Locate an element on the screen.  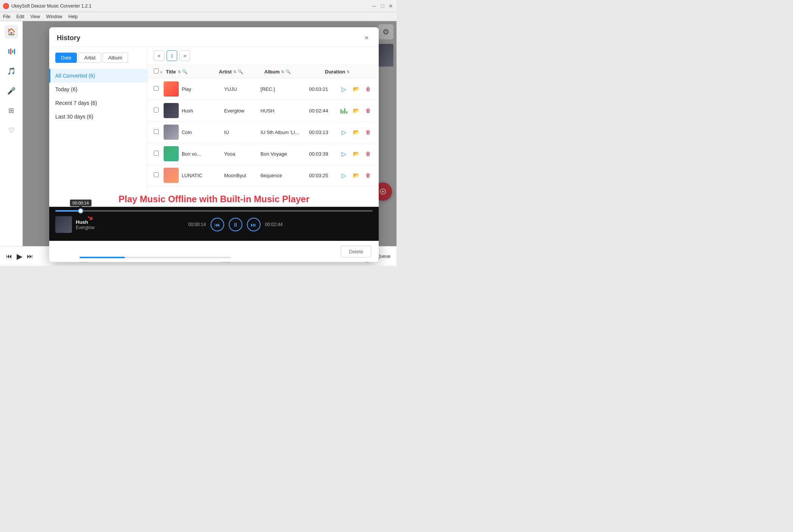
app-title: UkeySoft Deezer Music Converter 1.2.1 is located at coordinates (192, 6).